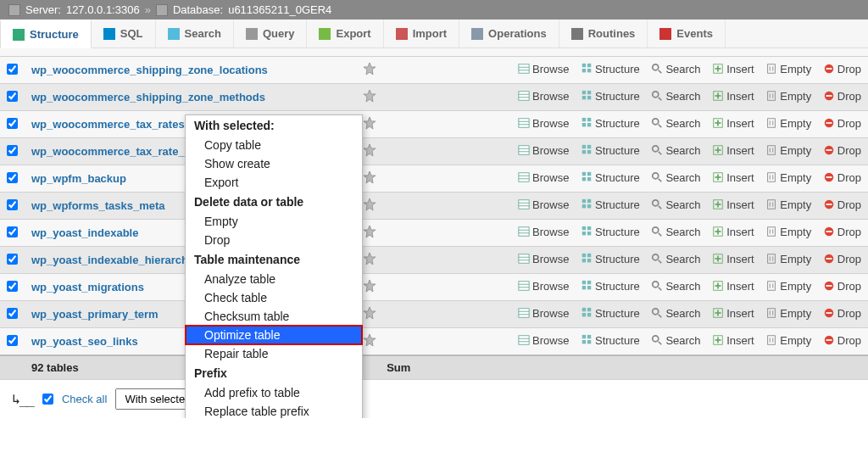  What do you see at coordinates (274, 335) in the screenshot?
I see `ctx-item-optimize-table: Optimize table` at bounding box center [274, 335].